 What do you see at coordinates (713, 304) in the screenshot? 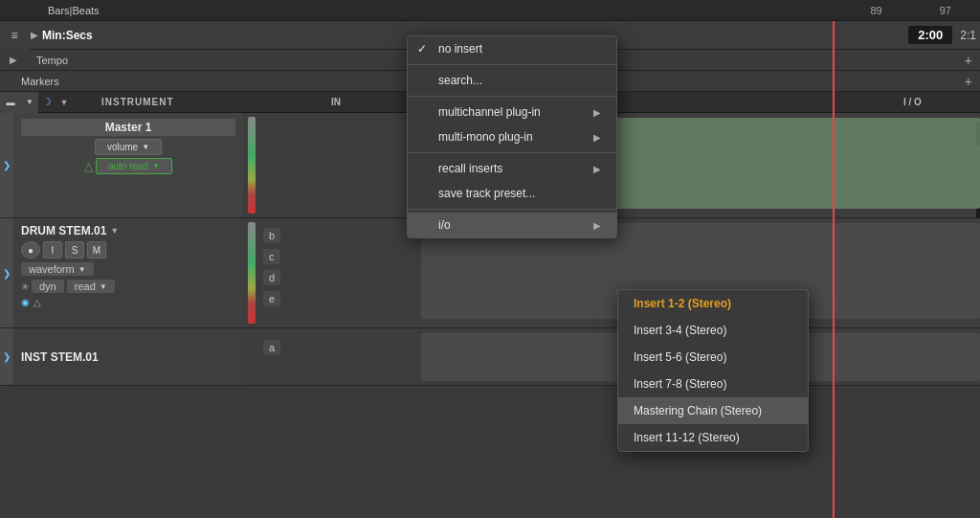
I see `submenu-item-insert-1-2: Insert 1-2 (Stereo)` at bounding box center [713, 304].